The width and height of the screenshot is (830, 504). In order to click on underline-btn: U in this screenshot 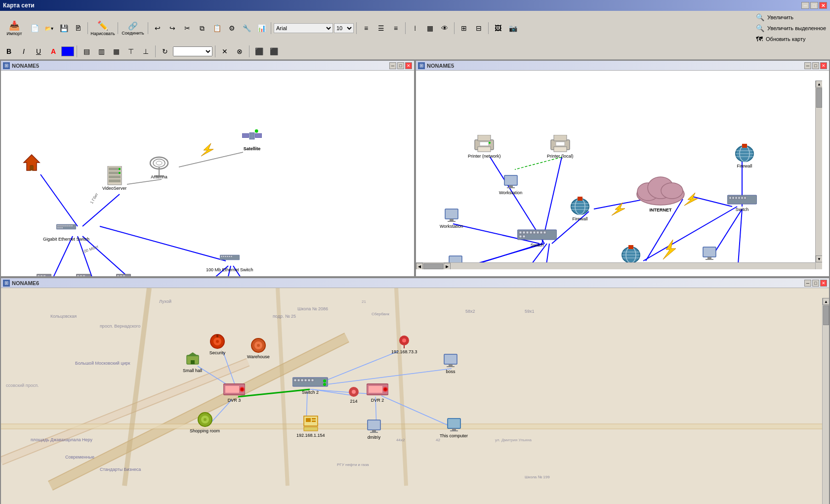, I will do `click(39, 51)`.